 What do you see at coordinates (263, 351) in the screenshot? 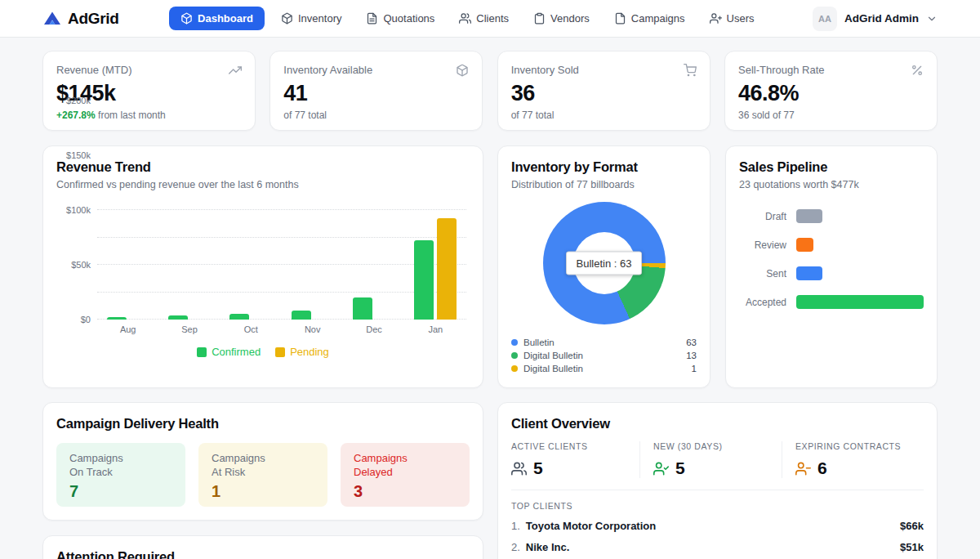
I see `revenue-legend: ConfirmedPending` at bounding box center [263, 351].